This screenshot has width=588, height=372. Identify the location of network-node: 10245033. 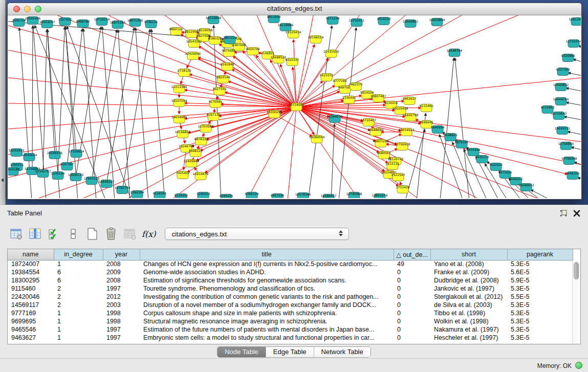
(526, 187).